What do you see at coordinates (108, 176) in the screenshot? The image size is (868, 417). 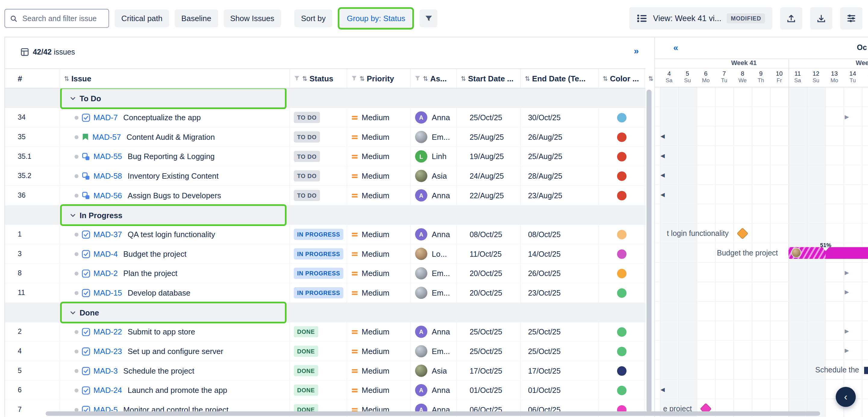 I see `issue-key-link: MAD-58` at bounding box center [108, 176].